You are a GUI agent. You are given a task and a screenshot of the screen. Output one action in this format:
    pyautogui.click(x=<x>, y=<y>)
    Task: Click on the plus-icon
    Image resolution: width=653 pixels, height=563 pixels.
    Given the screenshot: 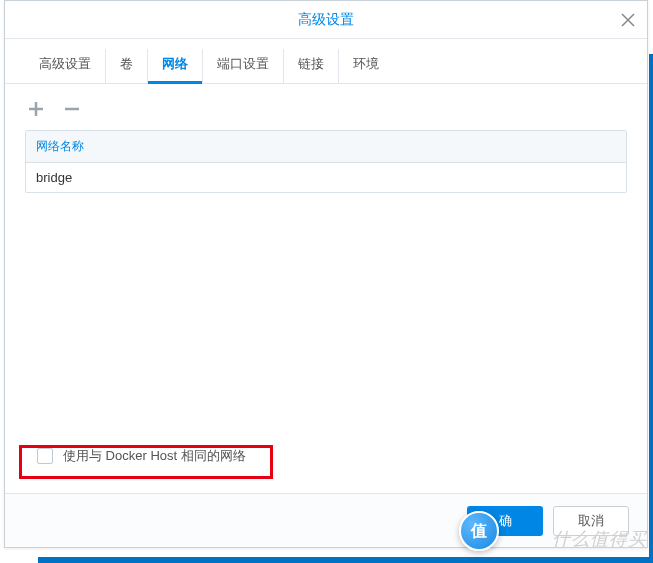 What is the action you would take?
    pyautogui.click(x=36, y=109)
    